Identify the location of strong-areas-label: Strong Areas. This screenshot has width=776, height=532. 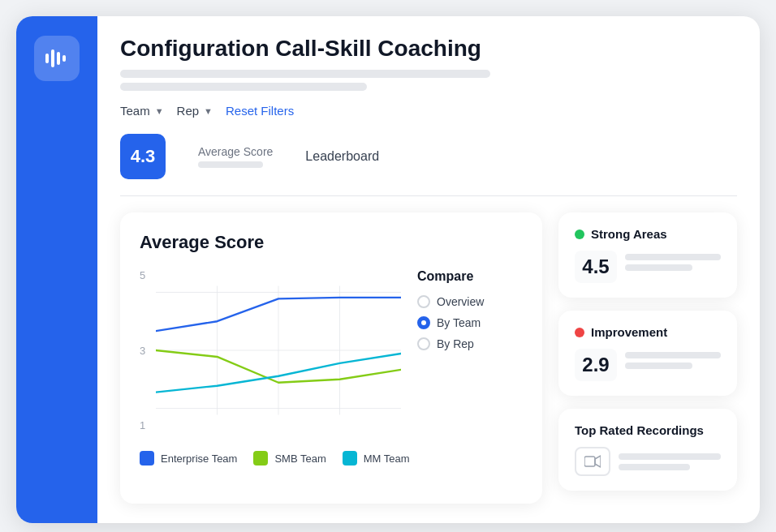
(629, 234).